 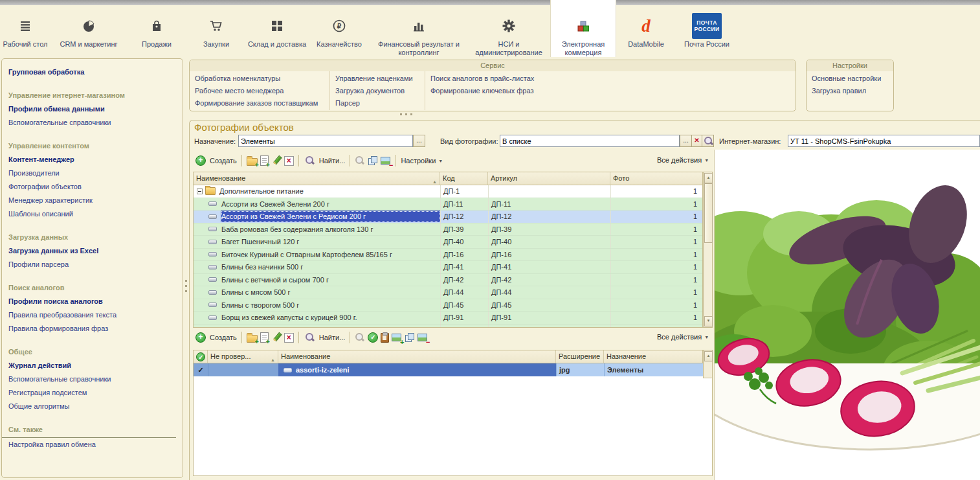 I want to click on table-row: Блины с мясом 500 г ДП-44 ДП-44 1, so click(x=448, y=293).